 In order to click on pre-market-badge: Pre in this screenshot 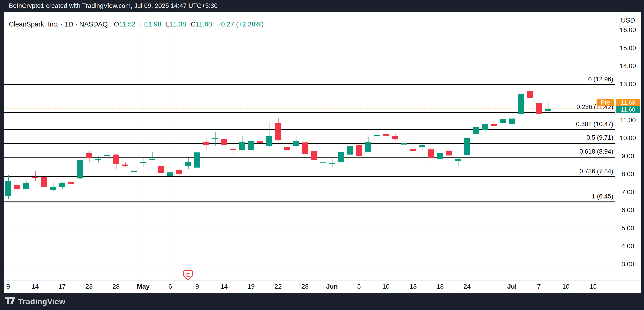, I will do `click(606, 102)`.